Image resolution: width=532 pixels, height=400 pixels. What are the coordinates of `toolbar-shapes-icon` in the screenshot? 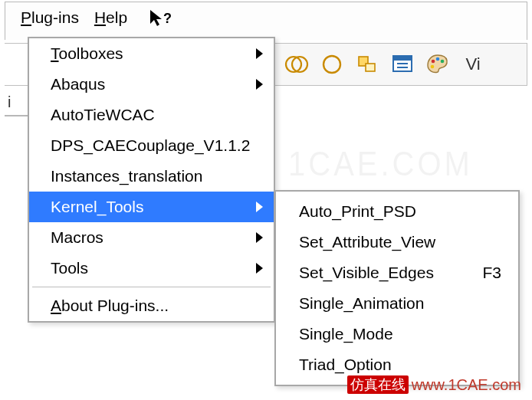 It's located at (367, 64).